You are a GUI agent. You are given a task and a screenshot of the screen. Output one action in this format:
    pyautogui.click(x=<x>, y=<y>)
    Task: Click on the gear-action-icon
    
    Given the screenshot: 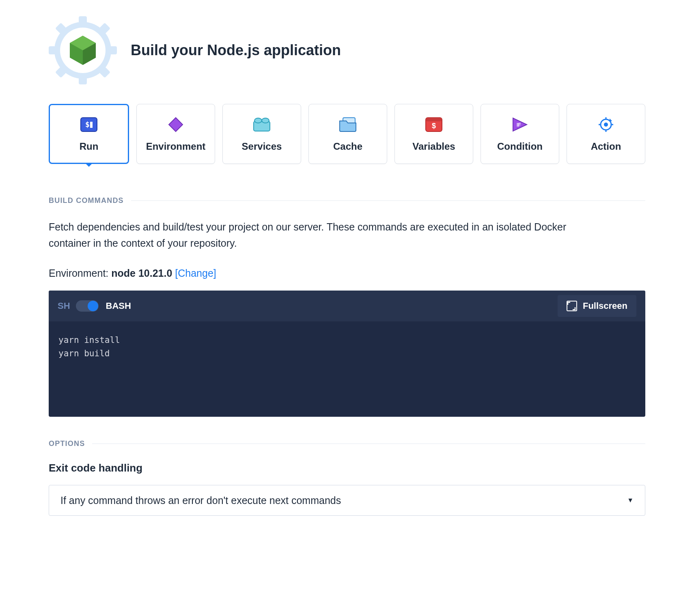 What is the action you would take?
    pyautogui.click(x=606, y=125)
    